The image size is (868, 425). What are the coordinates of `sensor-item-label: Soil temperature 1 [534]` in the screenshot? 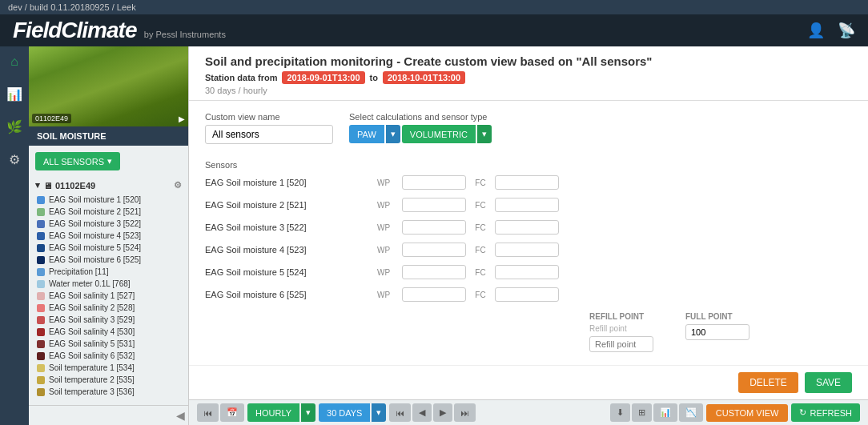 It's located at (91, 368).